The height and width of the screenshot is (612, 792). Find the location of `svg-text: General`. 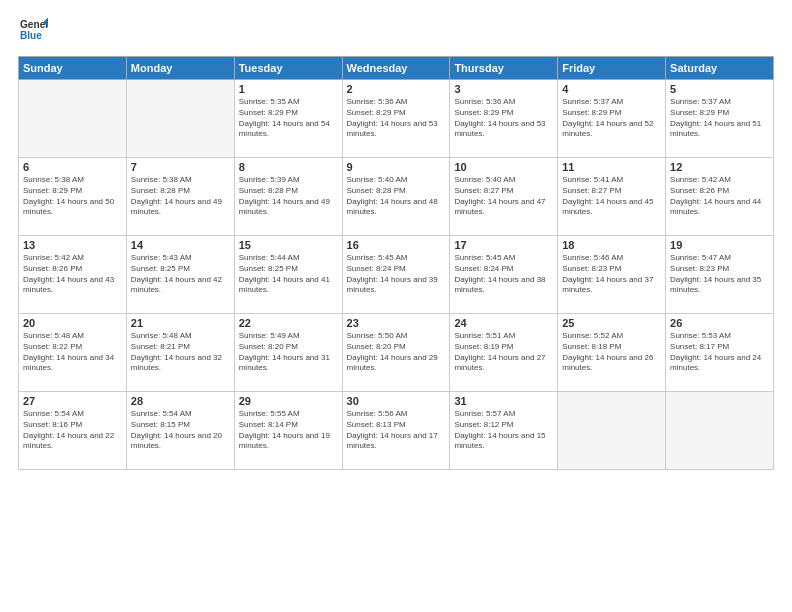

svg-text: General is located at coordinates (34, 24).